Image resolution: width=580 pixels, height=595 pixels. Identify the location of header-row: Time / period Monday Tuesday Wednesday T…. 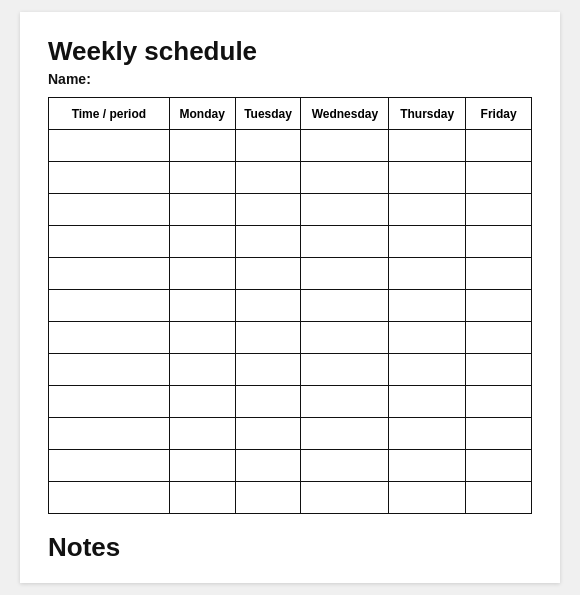
(290, 114).